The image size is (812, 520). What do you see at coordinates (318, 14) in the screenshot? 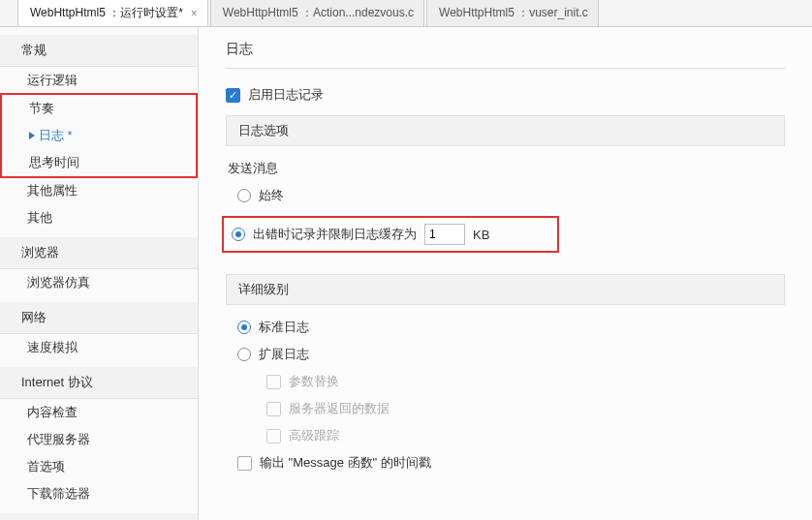
I see `tab-action-file: WebHttpHtml5 ：Action...ndezvous.c` at bounding box center [318, 14].